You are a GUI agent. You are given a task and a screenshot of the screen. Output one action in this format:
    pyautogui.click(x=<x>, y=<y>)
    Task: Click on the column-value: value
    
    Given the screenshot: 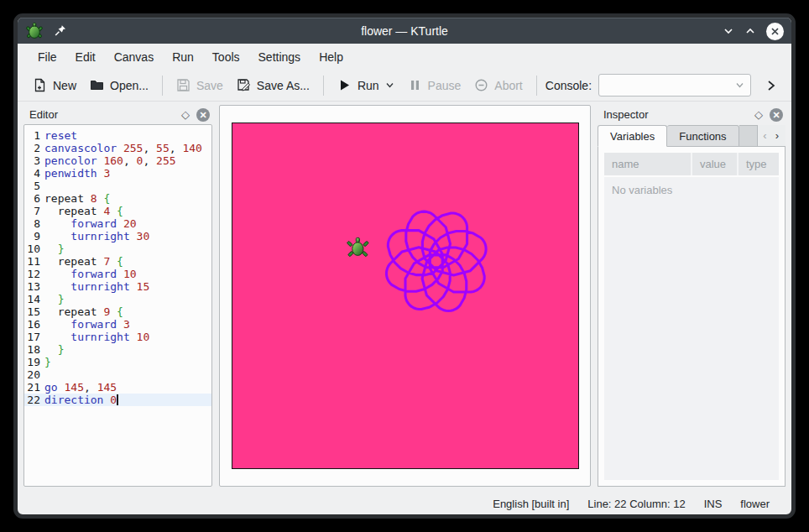 What is the action you would take?
    pyautogui.click(x=713, y=164)
    